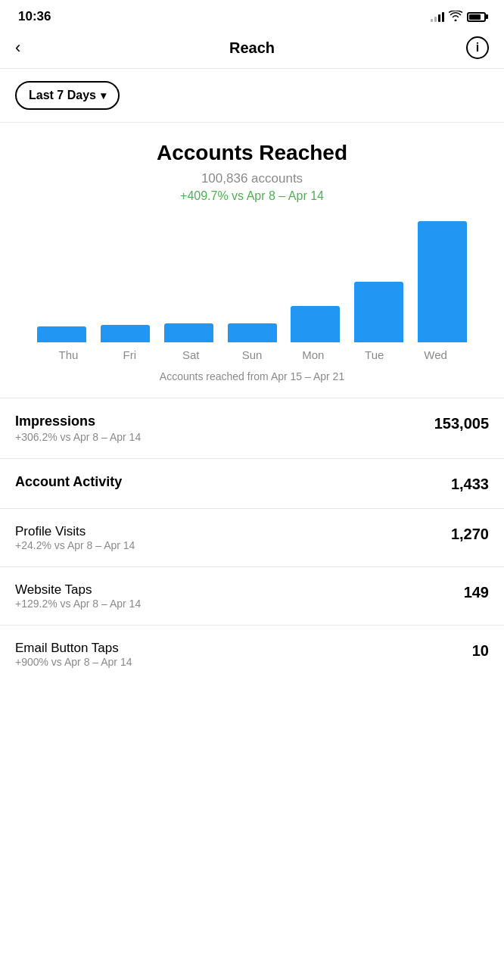 This screenshot has width=504, height=980. Describe the element at coordinates (315, 324) in the screenshot. I see `bar-mon` at that location.